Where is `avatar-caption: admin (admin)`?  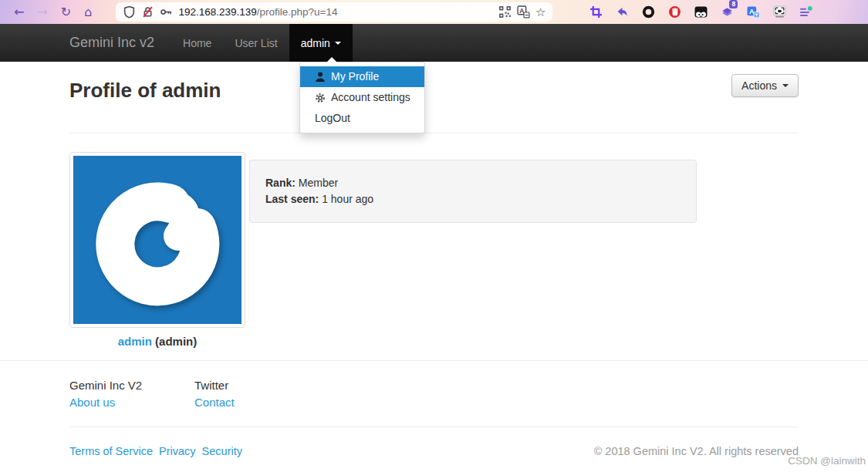 avatar-caption: admin (admin) is located at coordinates (157, 341).